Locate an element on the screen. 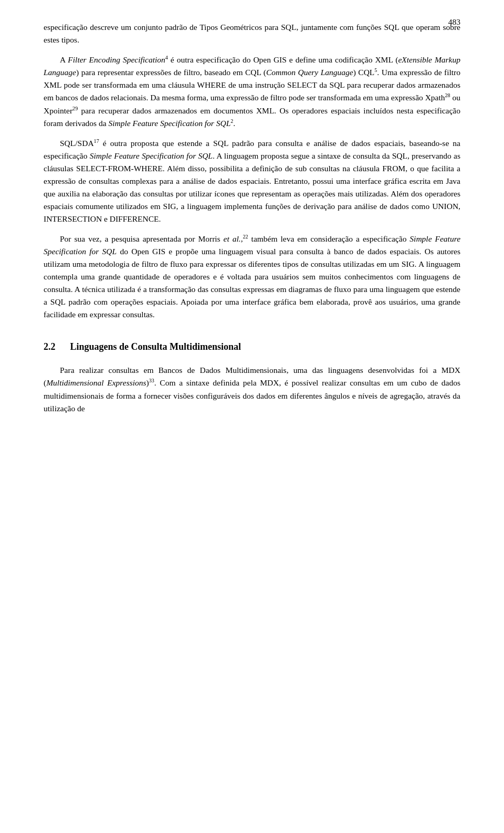 The width and height of the screenshot is (504, 833). section-title: Linguagens de Consulta Multidimensional is located at coordinates (156, 347).